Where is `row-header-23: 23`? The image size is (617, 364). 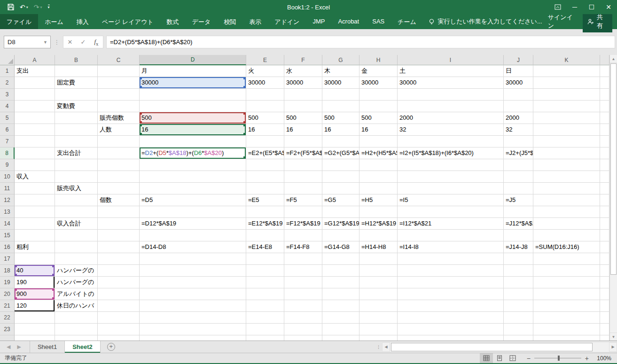
row-header-23: 23 is located at coordinates (8, 330).